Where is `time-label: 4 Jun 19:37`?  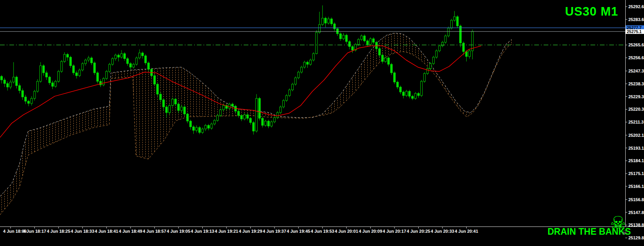 time-label: 4 Jun 19:37 is located at coordinates (275, 231).